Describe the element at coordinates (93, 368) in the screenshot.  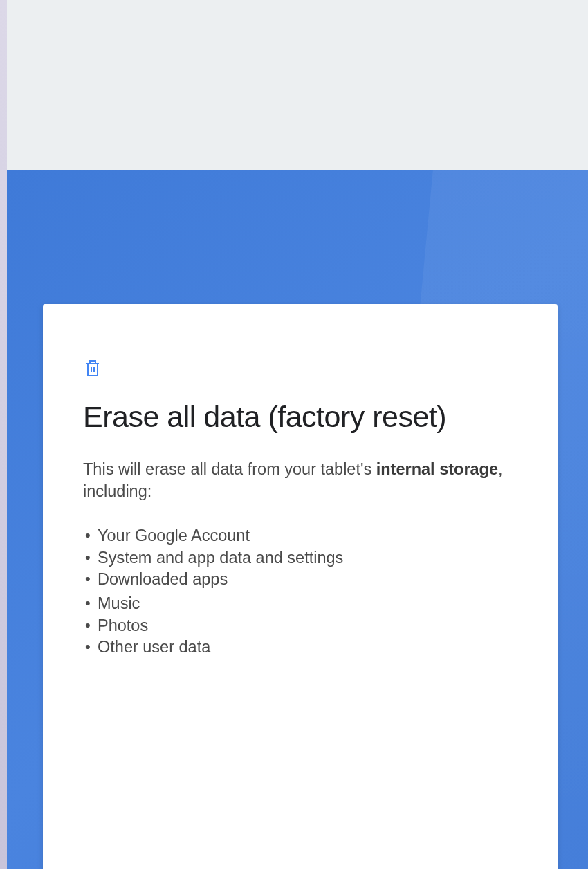
I see `trash-icon` at that location.